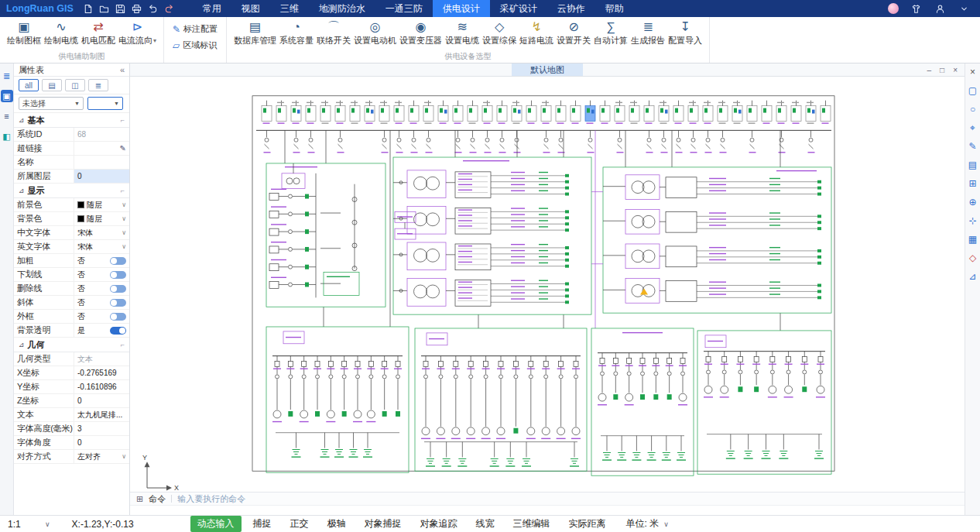 The width and height of the screenshot is (980, 532). I want to click on annotation-button: ✎标注配置, so click(195, 29).